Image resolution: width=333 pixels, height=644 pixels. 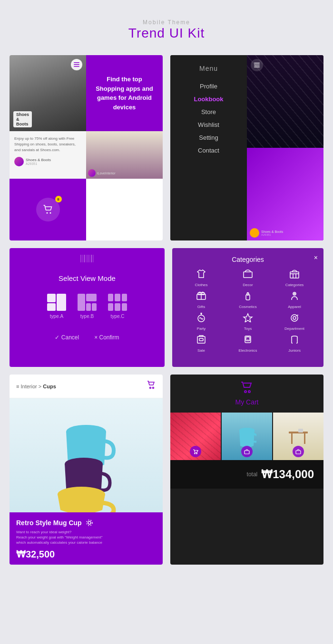 I want to click on cat-party-label: Party, so click(x=202, y=329).